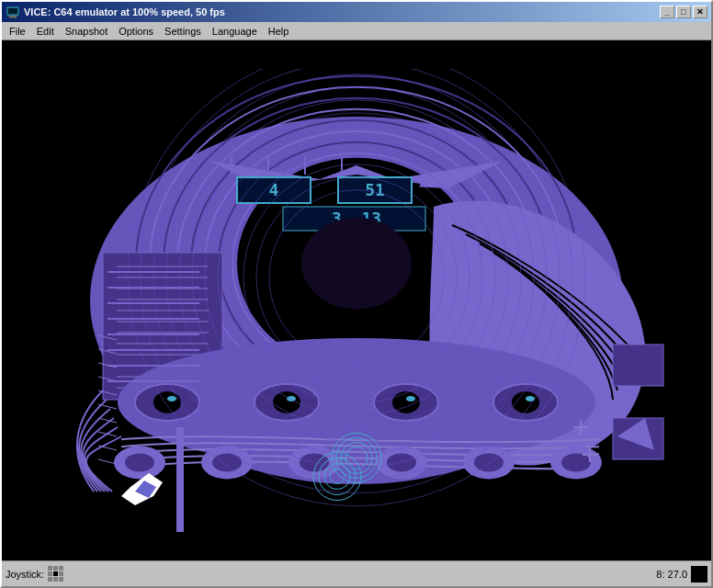  What do you see at coordinates (672, 574) in the screenshot?
I see `speed-display: 8: 27.0` at bounding box center [672, 574].